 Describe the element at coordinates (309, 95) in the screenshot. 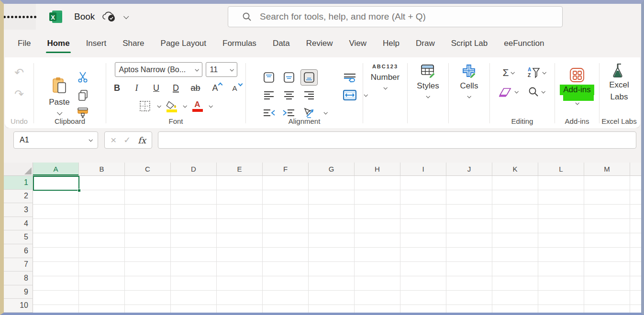

I see `align-right-button` at that location.